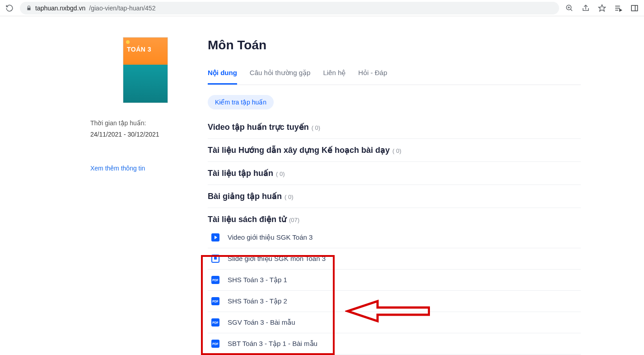  What do you see at coordinates (394, 322) in the screenshot?
I see `file-item: PDFSGV Toán 3 - Bài mẫu` at bounding box center [394, 322].